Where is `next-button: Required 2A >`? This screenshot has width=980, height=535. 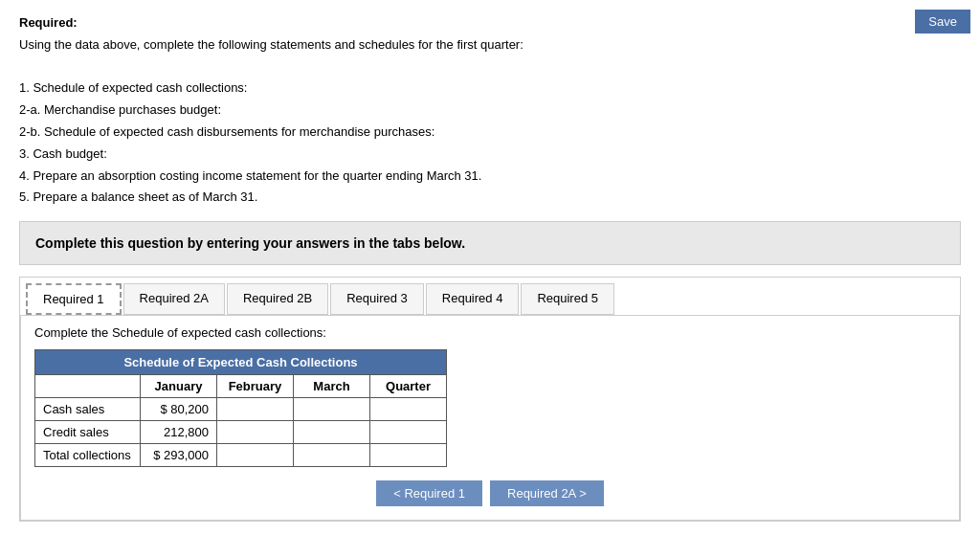
next-button: Required 2A > is located at coordinates (547, 494).